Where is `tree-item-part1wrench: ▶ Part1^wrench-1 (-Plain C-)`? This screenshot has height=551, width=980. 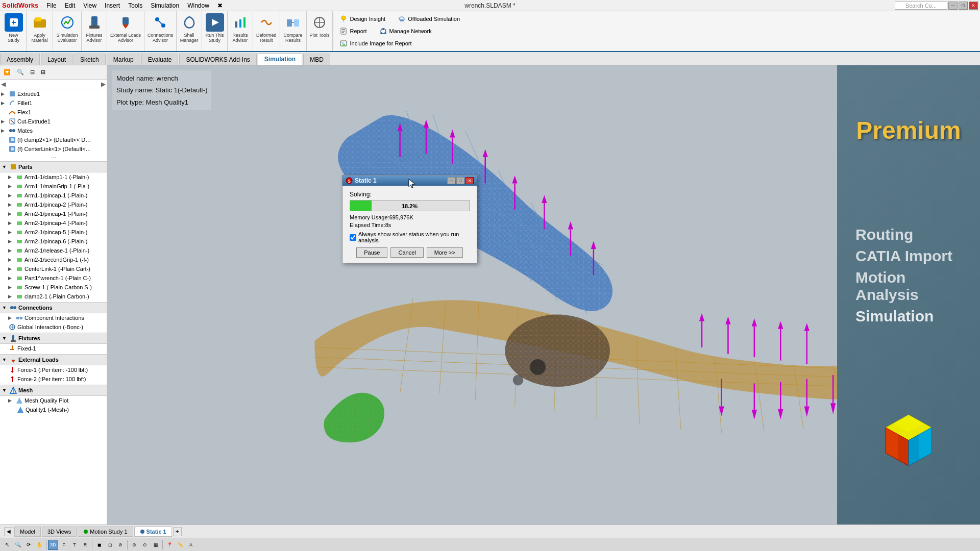 tree-item-part1wrench: ▶ Part1^wrench-1 (-Plain C-) is located at coordinates (53, 278).